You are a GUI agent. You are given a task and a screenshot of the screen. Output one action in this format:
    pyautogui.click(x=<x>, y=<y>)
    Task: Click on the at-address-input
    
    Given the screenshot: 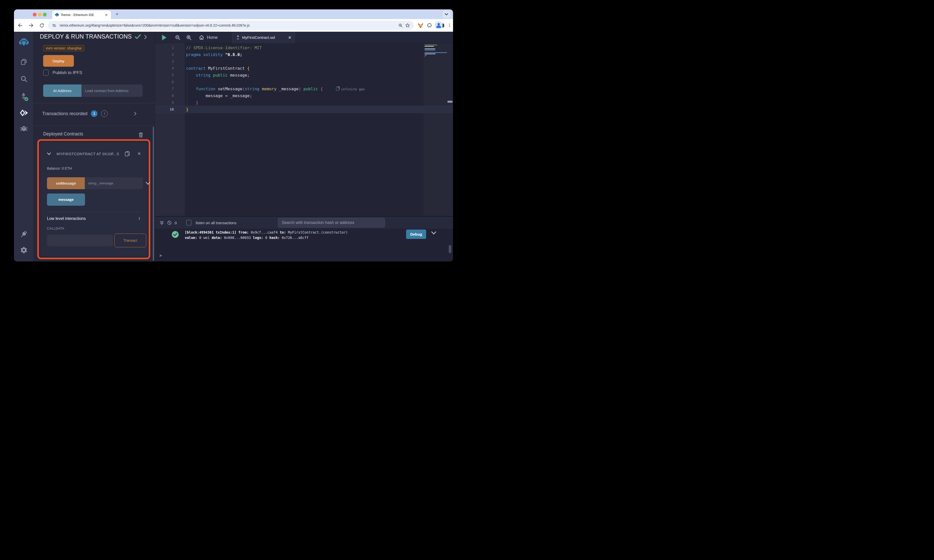 What is the action you would take?
    pyautogui.click(x=112, y=91)
    